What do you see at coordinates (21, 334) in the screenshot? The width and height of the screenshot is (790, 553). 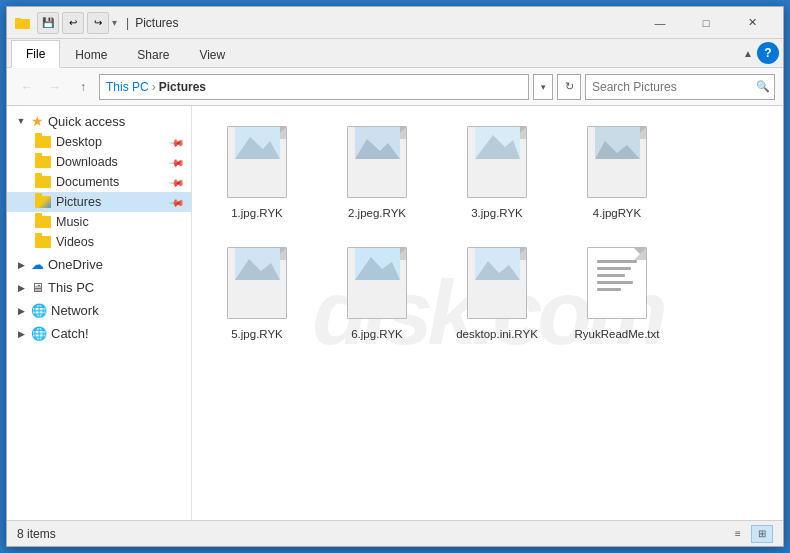 I see `catch-chevron: ▶` at bounding box center [21, 334].